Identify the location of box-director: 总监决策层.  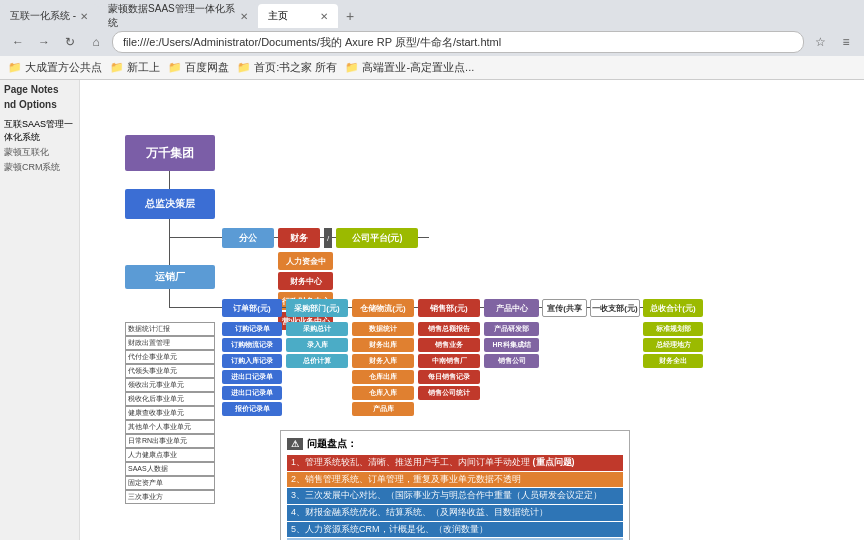
(170, 204).